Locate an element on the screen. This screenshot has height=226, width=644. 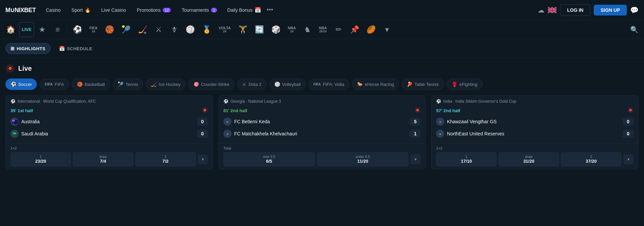
sport-pin-btn: 📌 is located at coordinates (354, 30).